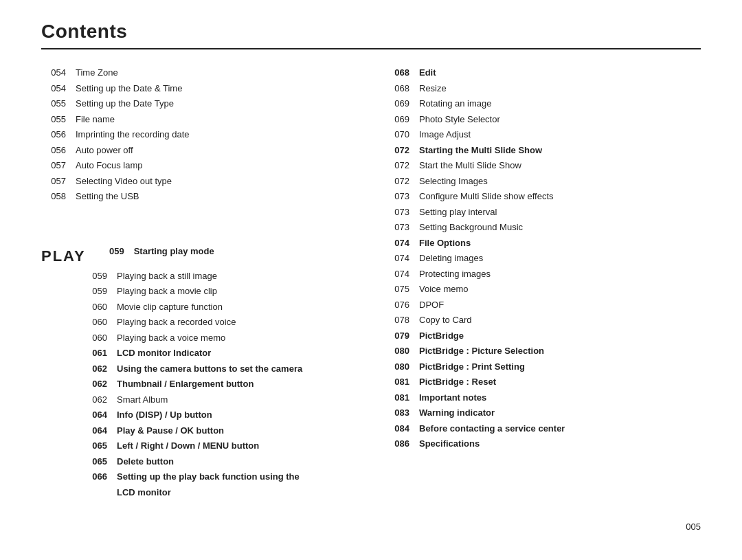 This screenshot has height=560, width=742. I want to click on page-num: 068, so click(397, 73).